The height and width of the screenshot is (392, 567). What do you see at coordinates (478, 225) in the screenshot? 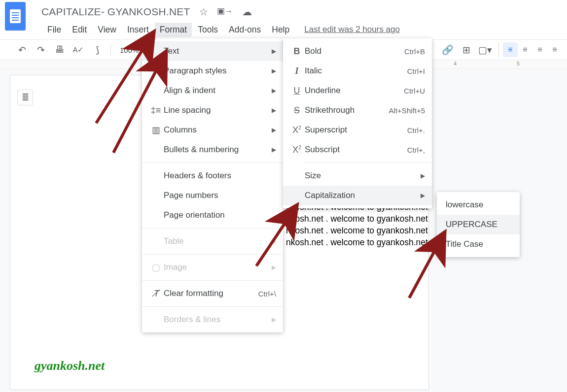
I see `cap-uppercase: UPPERCASE` at bounding box center [478, 225].